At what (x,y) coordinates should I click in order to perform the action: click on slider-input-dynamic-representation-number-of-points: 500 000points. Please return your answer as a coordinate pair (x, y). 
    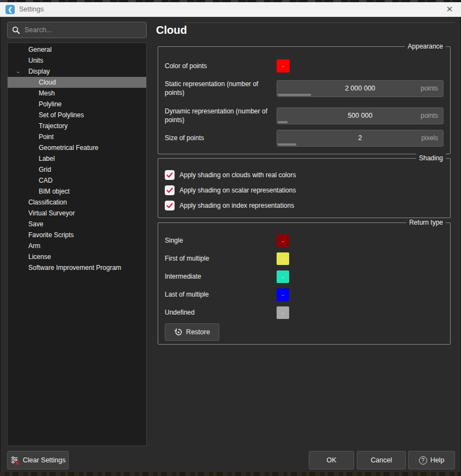
    Looking at the image, I should click on (360, 116).